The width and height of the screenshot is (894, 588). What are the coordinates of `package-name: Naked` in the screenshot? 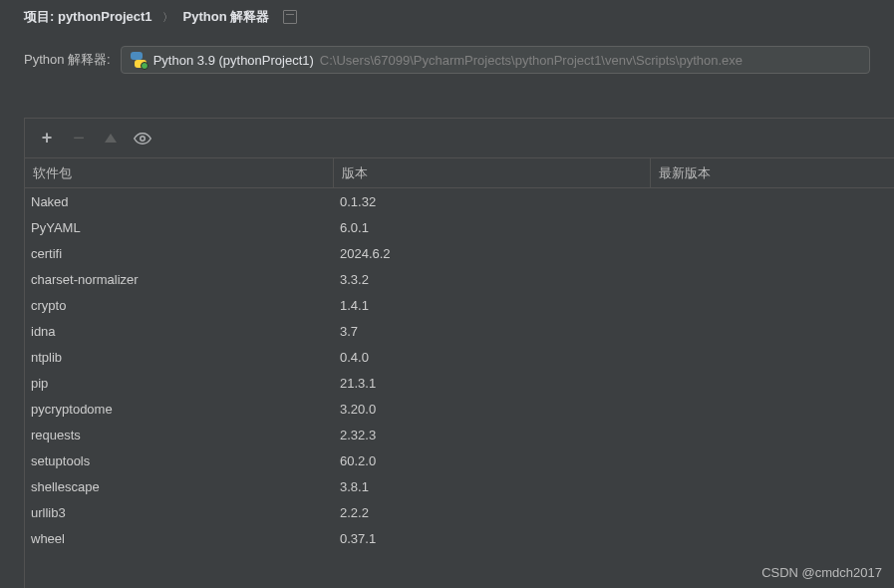 It's located at (179, 201).